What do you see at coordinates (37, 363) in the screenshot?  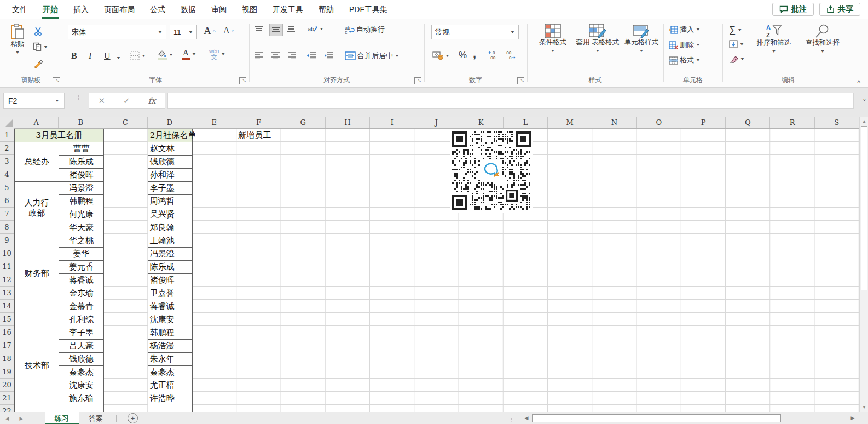 I see `cell-A15-dept: 技术部` at bounding box center [37, 363].